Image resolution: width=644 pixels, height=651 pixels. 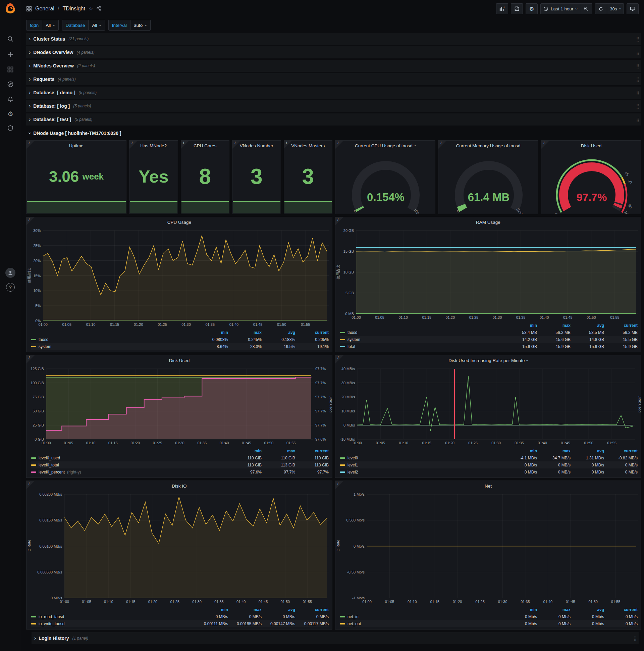 I want to click on search-icon, so click(x=10, y=39).